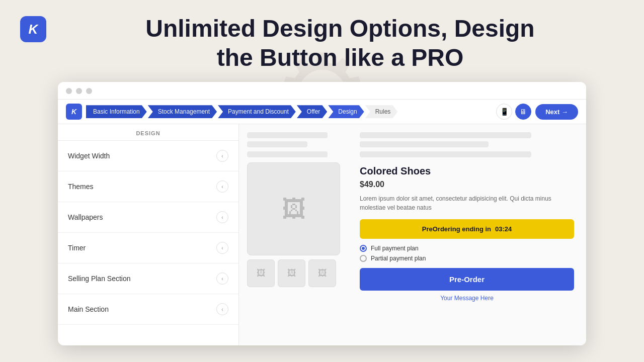 Image resolution: width=644 pixels, height=362 pixels. What do you see at coordinates (457, 229) in the screenshot?
I see `preorder-banner-text: PreOrdering ending in` at bounding box center [457, 229].